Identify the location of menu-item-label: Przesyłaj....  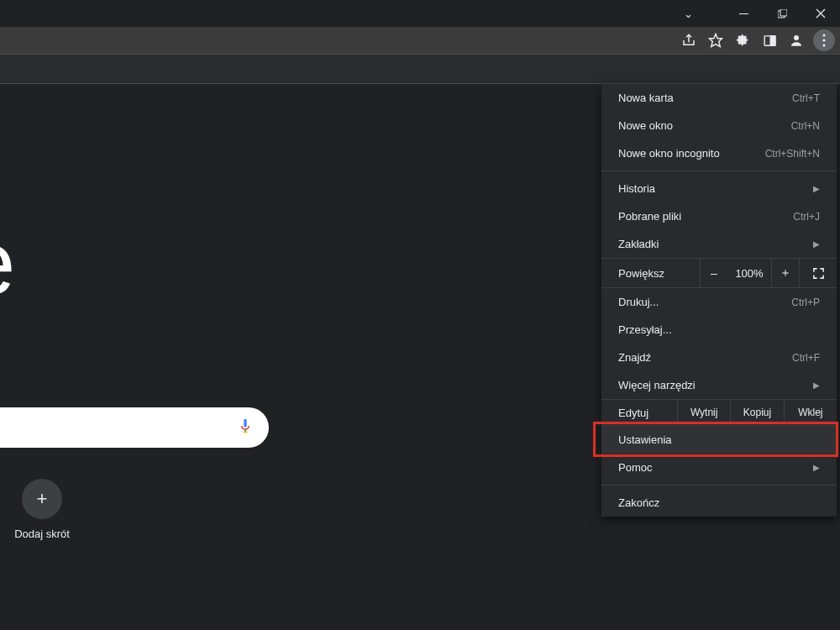
(645, 329).